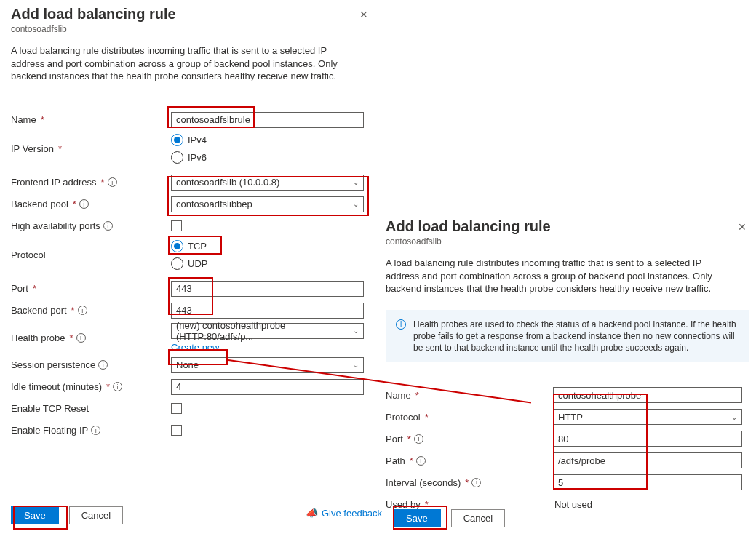  What do you see at coordinates (191, 255) in the screenshot?
I see `row-protocol: Protocol TCP UDP` at bounding box center [191, 255].